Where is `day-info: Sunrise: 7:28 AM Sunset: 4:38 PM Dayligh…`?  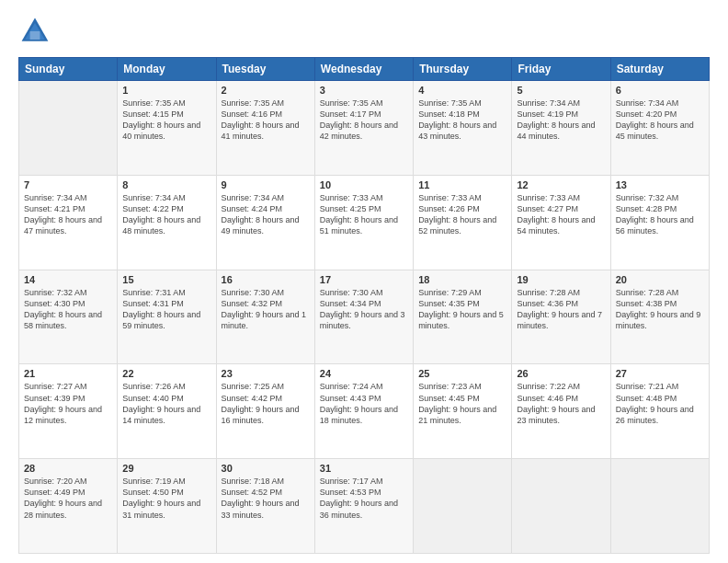
day-info: Sunrise: 7:28 AM Sunset: 4:38 PM Dayligh… is located at coordinates (660, 309).